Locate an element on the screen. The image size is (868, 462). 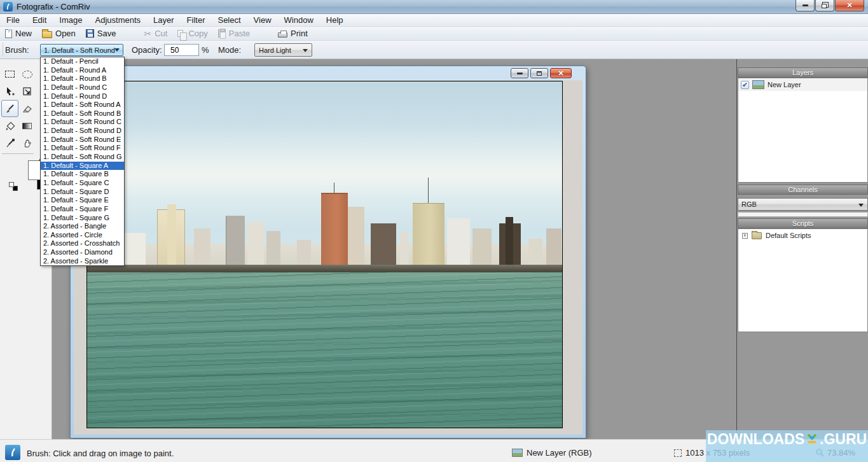
brush-preset-option: 1. Default - Square A is located at coordinates (83, 166).